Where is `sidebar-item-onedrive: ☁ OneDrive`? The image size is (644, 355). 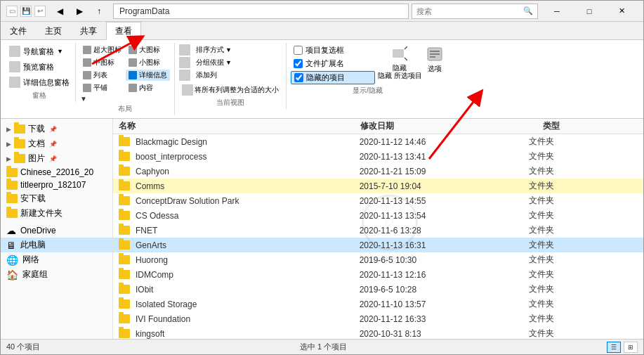
sidebar-item-onedrive: ☁ OneDrive is located at coordinates (56, 231).